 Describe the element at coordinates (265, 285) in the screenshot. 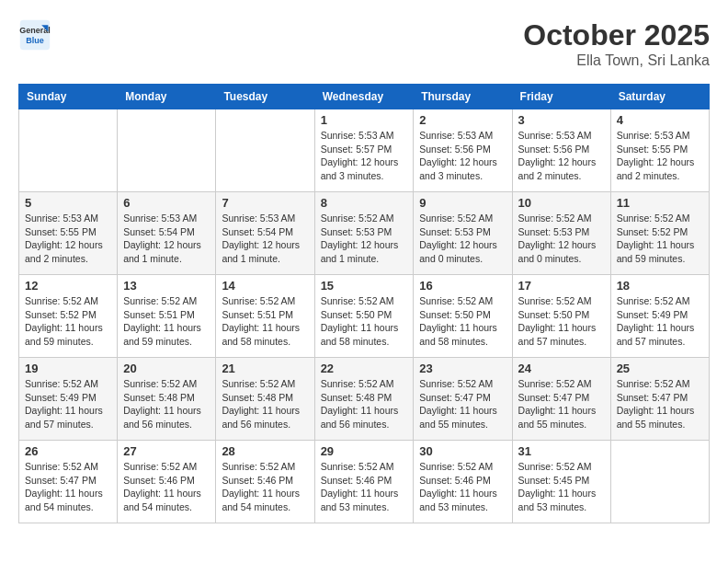

I see `day-number: 14` at that location.